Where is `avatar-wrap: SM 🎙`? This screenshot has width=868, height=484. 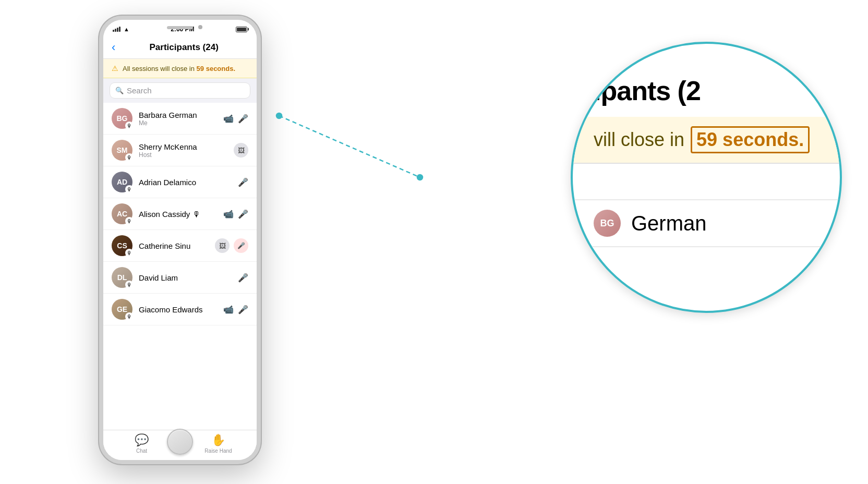
avatar-wrap: SM 🎙 is located at coordinates (122, 150).